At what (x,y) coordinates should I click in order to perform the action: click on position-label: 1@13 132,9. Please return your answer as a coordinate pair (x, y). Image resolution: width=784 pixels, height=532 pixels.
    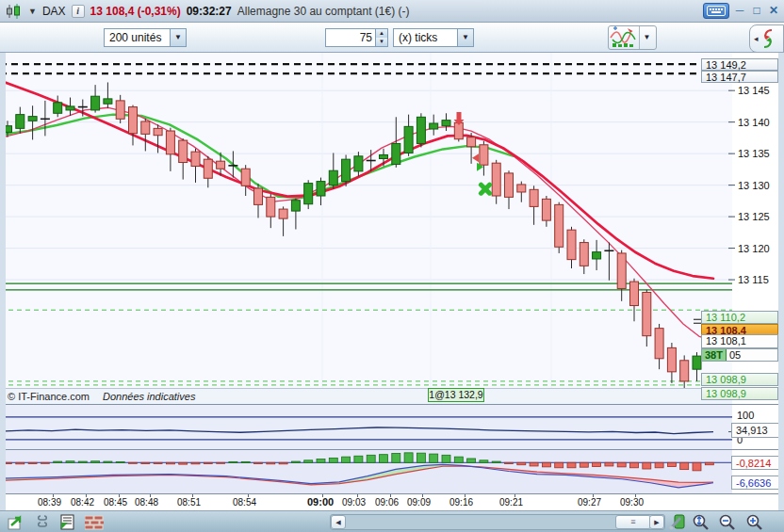
    Looking at the image, I should click on (456, 395).